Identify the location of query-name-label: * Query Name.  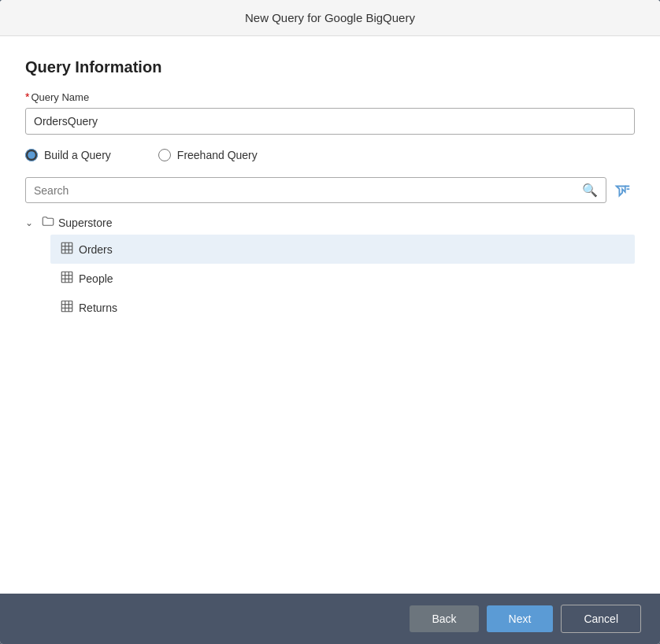
(330, 97).